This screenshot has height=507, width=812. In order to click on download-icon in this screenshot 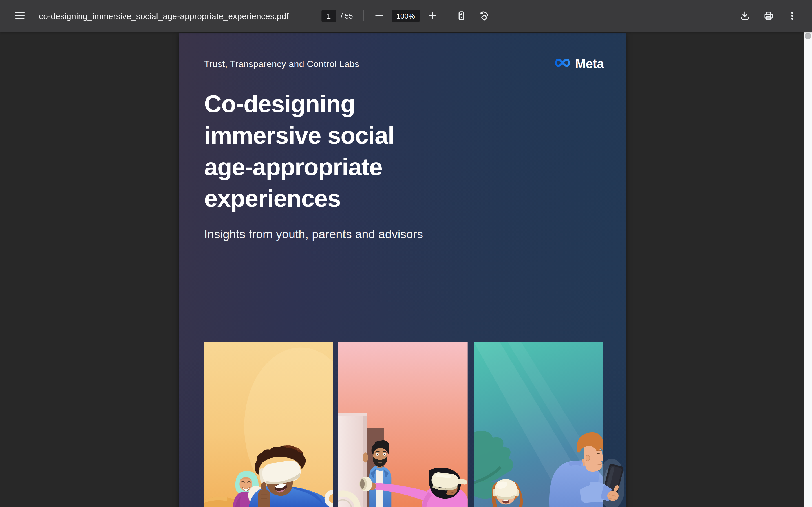, I will do `click(745, 16)`.